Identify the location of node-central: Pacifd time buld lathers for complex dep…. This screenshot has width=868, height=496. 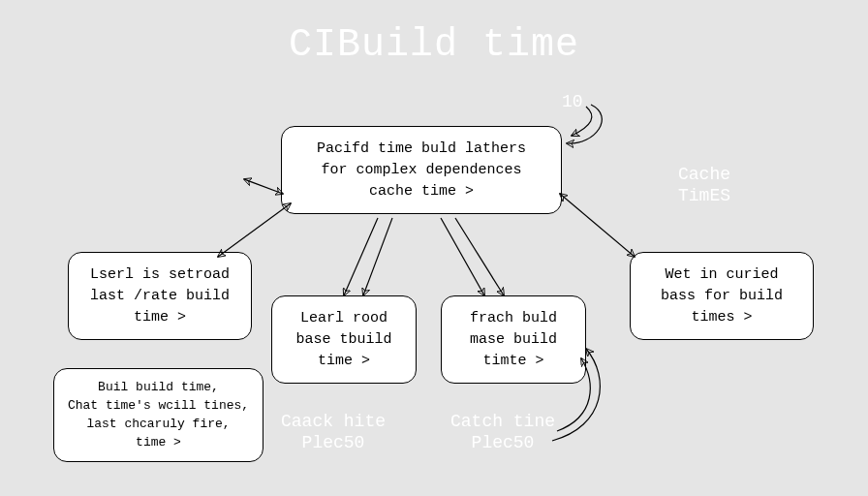
(421, 170).